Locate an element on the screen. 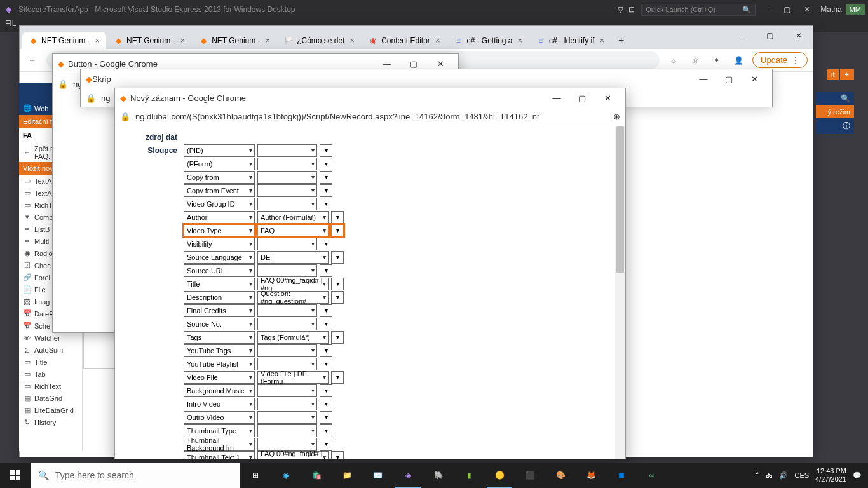 Image resolution: width=868 pixels, height=488 pixels. notif-icon: ▽ is located at coordinates (620, 10).